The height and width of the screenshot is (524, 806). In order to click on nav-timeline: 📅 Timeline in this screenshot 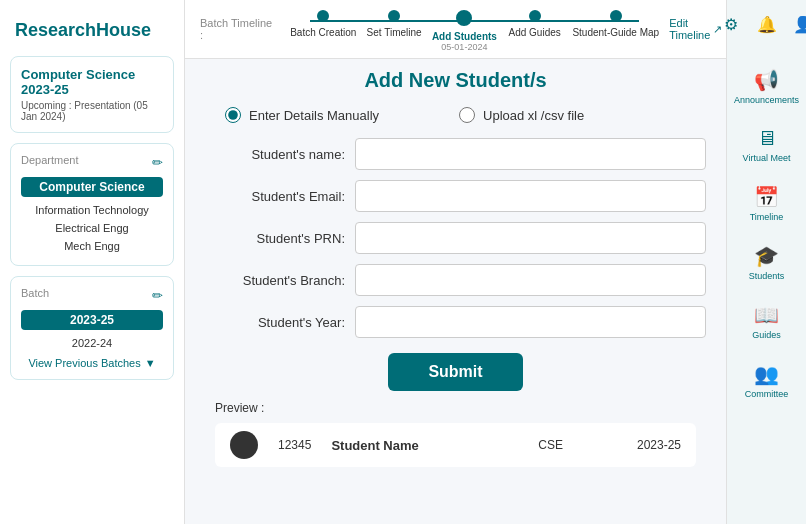, I will do `click(766, 204)`.